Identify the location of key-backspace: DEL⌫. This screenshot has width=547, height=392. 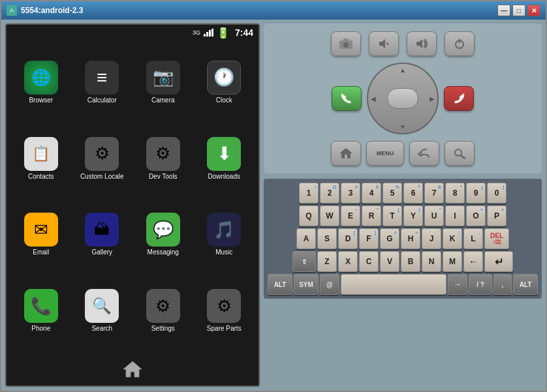
(497, 239).